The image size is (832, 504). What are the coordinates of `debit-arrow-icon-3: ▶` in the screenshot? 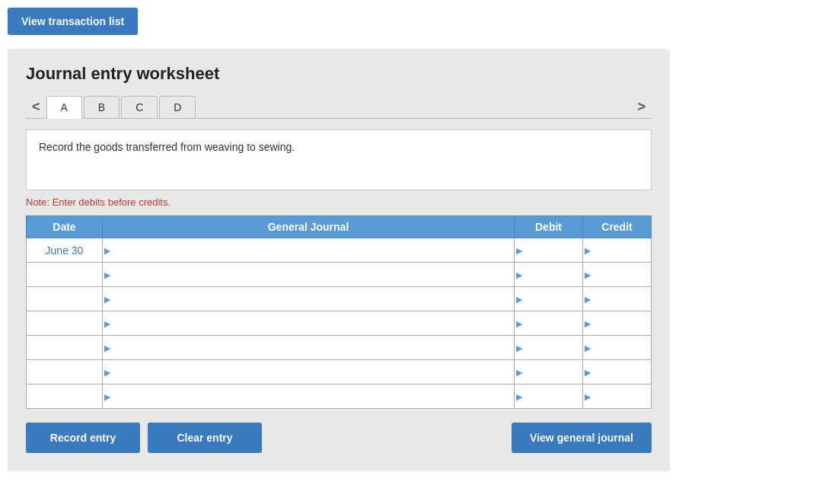 It's located at (519, 323).